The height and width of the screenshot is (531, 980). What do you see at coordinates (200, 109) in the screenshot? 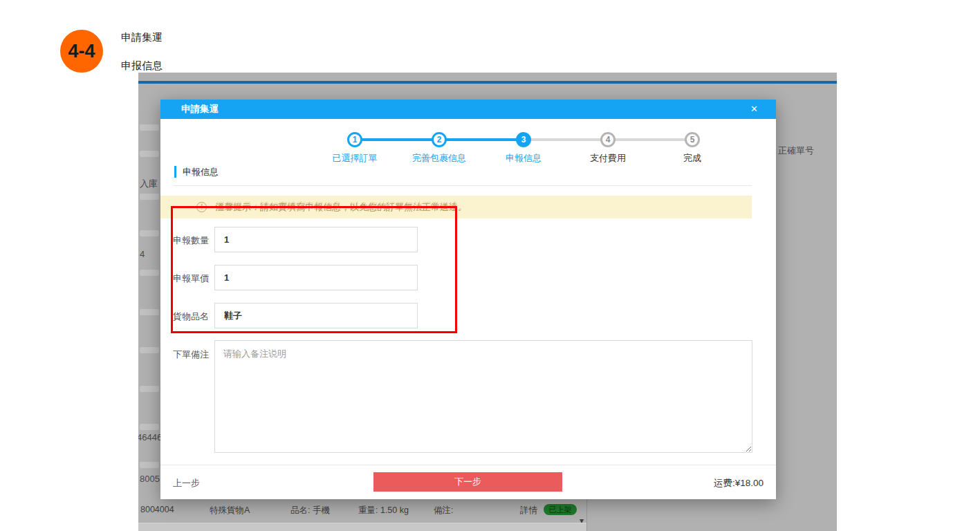
I see `modal-title: 申請集運` at bounding box center [200, 109].